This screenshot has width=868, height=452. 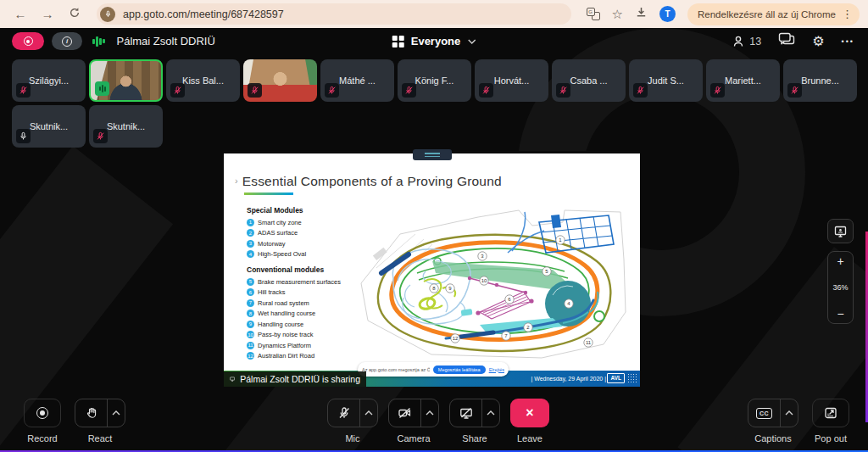 What do you see at coordinates (568, 378) in the screenshot?
I see `slide-date: | Wednesday, 29 April 2020 |` at bounding box center [568, 378].